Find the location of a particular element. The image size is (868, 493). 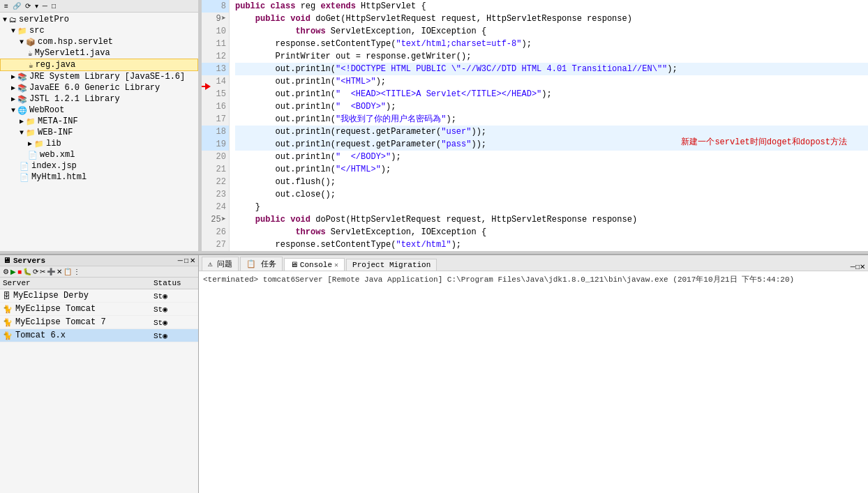

server-row-tomcat6x: 🐈 Tomcat 6.x St◉ is located at coordinates (99, 336).